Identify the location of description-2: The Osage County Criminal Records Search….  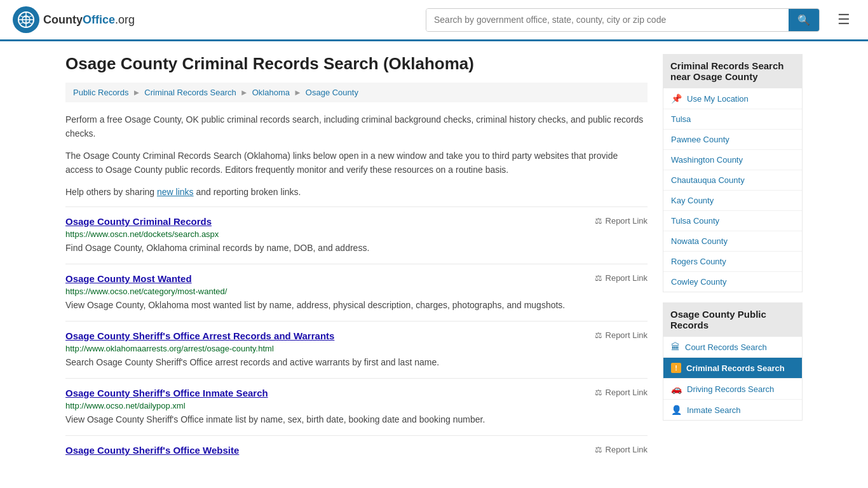
(356, 163).